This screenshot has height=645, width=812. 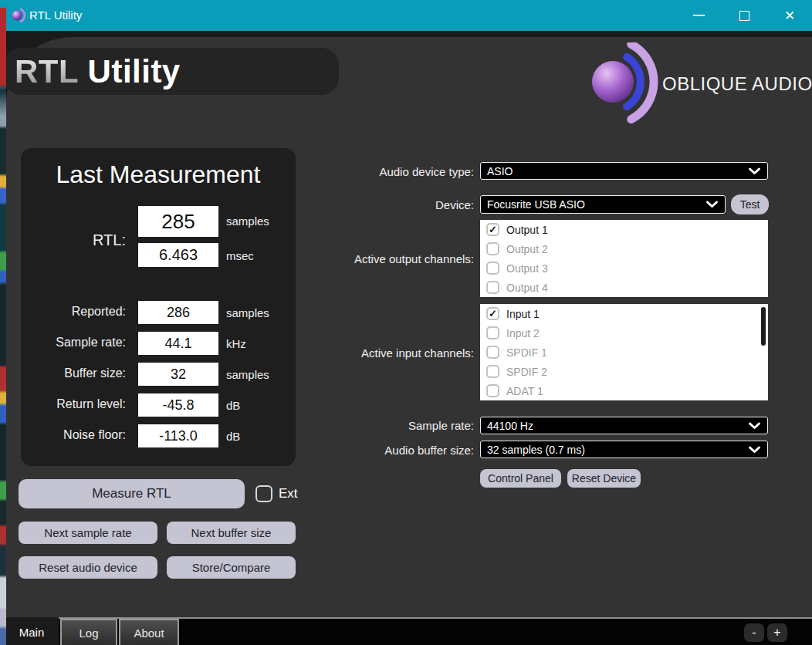 I want to click on channel-row: ✓ Output 2, so click(x=624, y=248).